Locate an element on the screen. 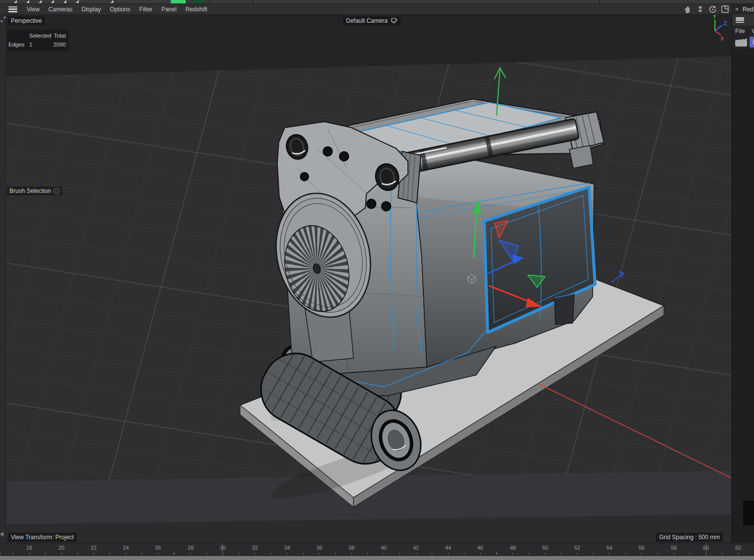 The height and width of the screenshot is (560, 754). frame-label: 46 is located at coordinates (480, 548).